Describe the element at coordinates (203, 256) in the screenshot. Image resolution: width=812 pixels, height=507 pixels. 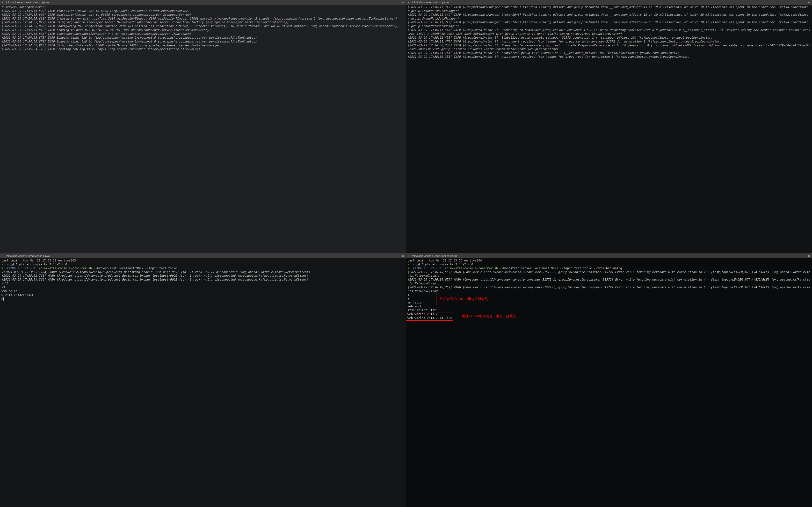
I see `tab-title: ./bin/kafka-console-producer.sh (java)` at that location.